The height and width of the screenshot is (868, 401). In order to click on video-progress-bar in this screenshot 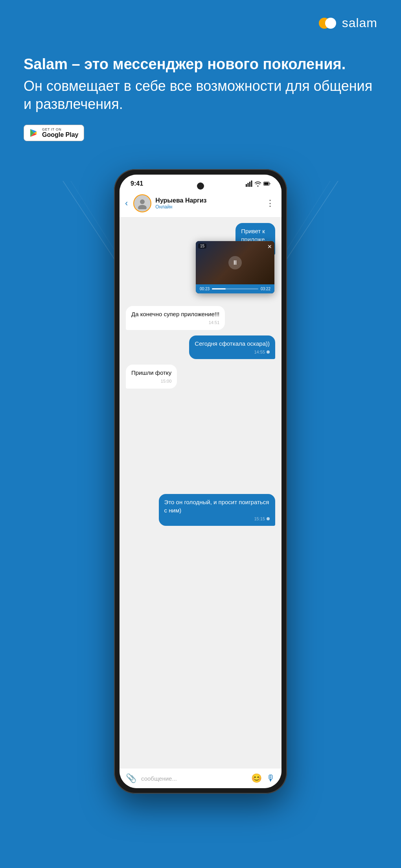, I will do `click(235, 289)`.